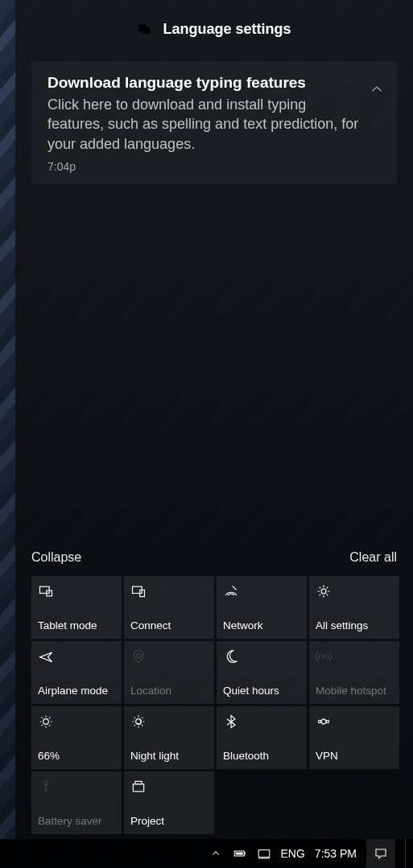 This screenshot has height=868, width=413. Describe the element at coordinates (169, 756) in the screenshot. I see `tile-label: Night light` at that location.